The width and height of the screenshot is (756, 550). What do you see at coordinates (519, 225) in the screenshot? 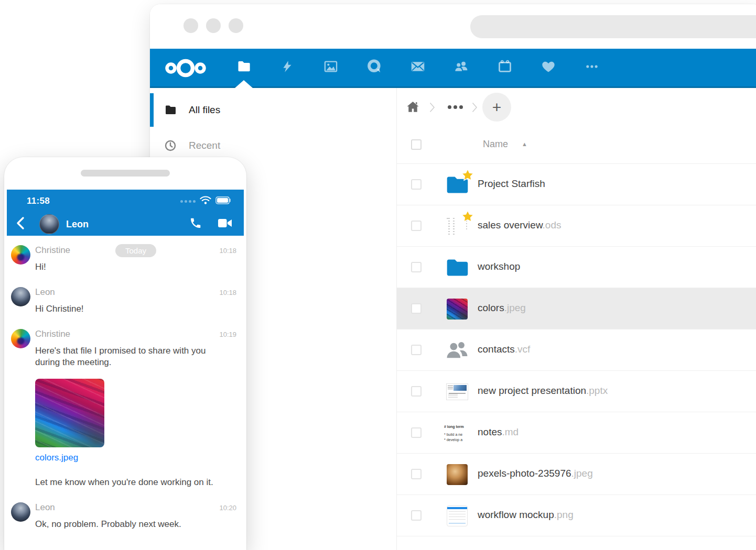
I see `file-name: sales overview.ods` at bounding box center [519, 225].